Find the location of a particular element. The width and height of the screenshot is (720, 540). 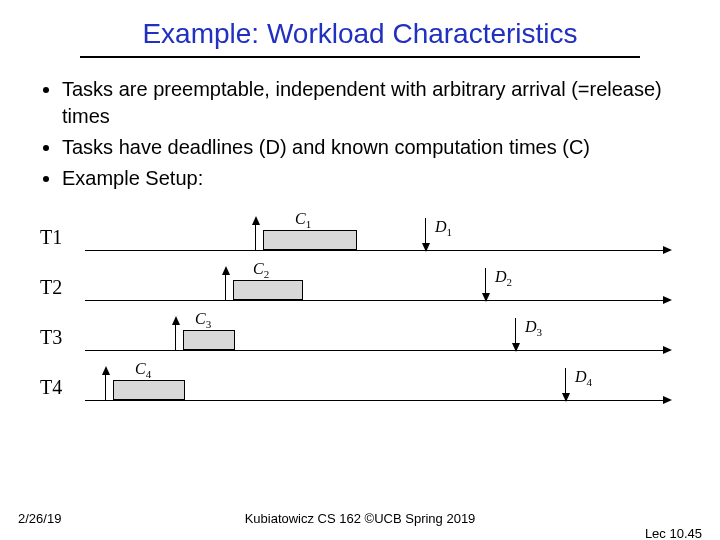

c-label-t1: C1 is located at coordinates (303, 220).